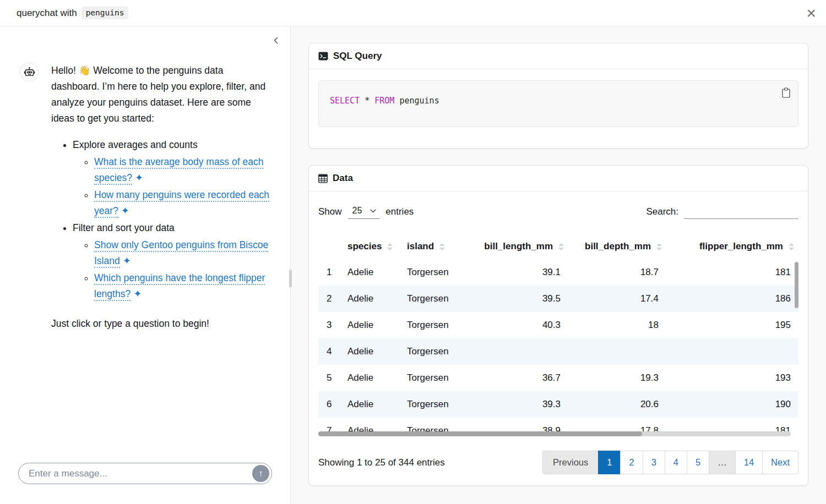  I want to click on page-length-value: 25, so click(357, 211).